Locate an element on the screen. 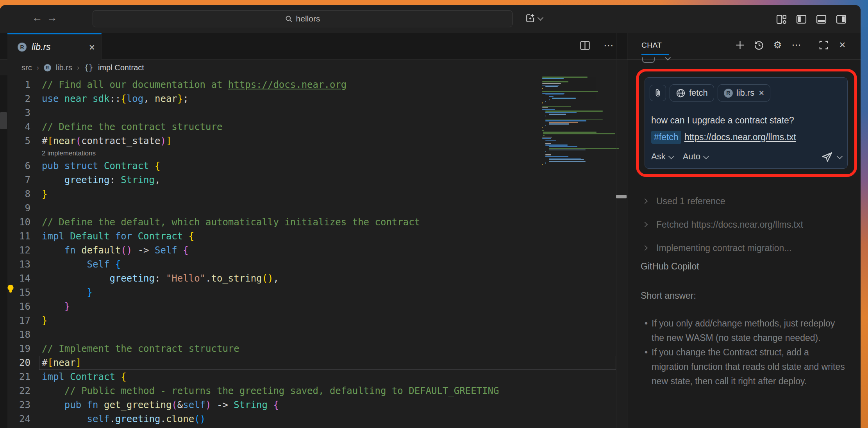 This screenshot has height=428, width=868. chat-settings-gear-icon: ⚙ is located at coordinates (777, 45).